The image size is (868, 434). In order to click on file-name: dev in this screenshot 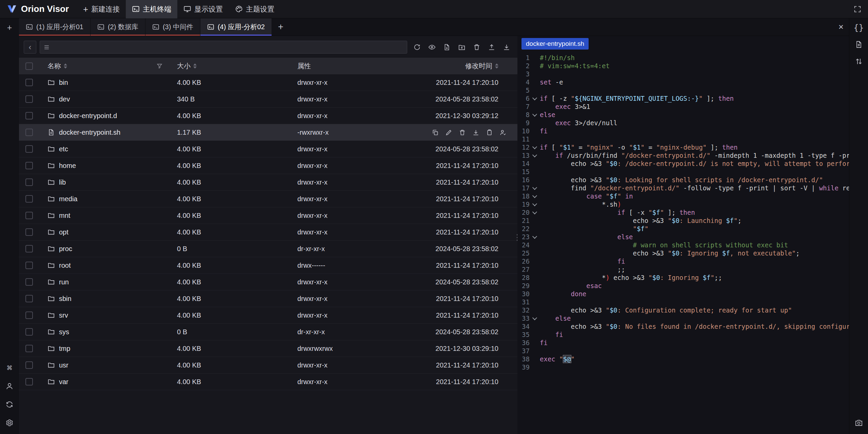, I will do `click(64, 99)`.